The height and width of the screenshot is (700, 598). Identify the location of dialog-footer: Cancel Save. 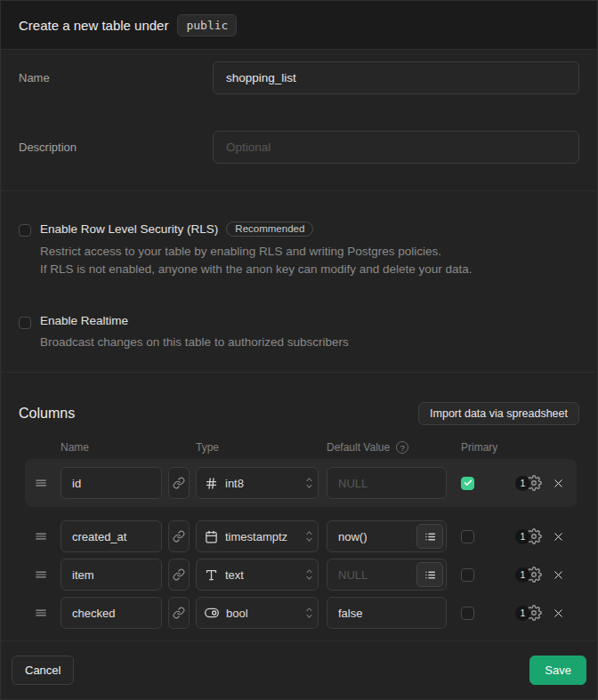
(299, 671).